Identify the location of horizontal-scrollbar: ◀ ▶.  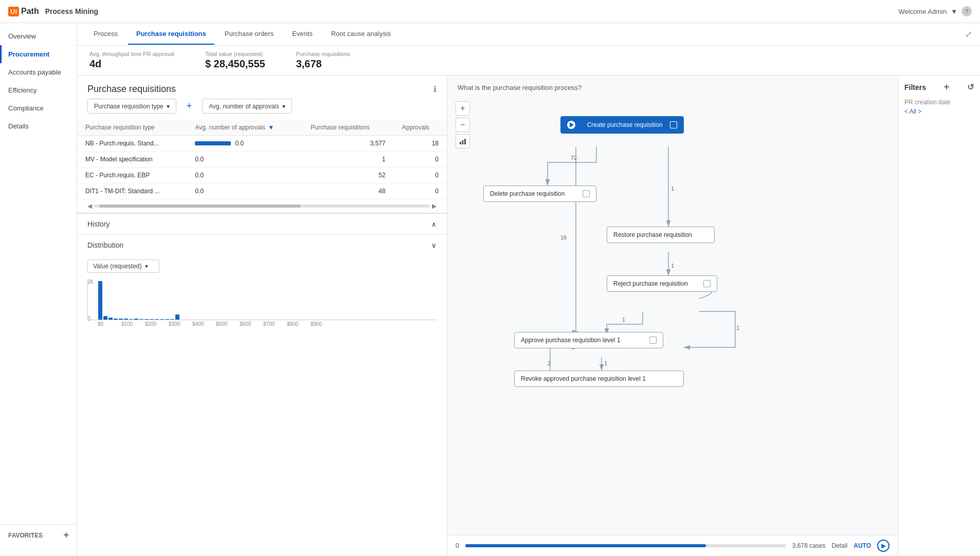
(262, 207).